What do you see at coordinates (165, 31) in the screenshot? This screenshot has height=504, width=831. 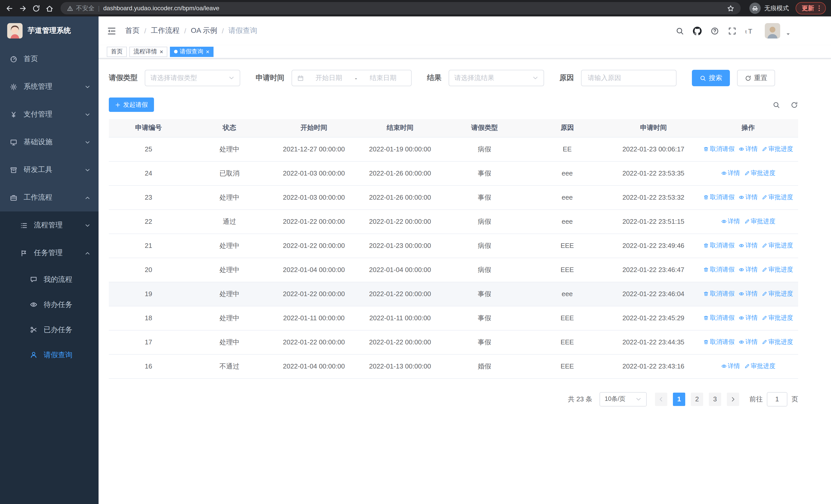 I see `breadcrumb-item: 工作流程` at bounding box center [165, 31].